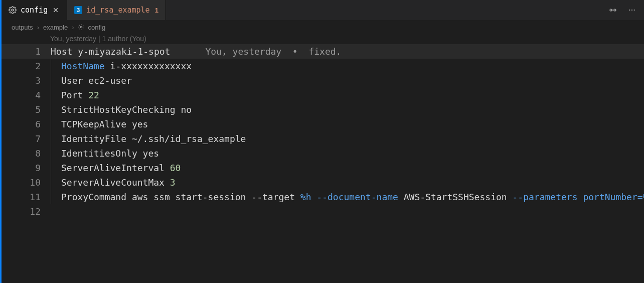 This screenshot has height=283, width=644. Describe the element at coordinates (26, 168) in the screenshot. I see `line-number: 9` at that location.